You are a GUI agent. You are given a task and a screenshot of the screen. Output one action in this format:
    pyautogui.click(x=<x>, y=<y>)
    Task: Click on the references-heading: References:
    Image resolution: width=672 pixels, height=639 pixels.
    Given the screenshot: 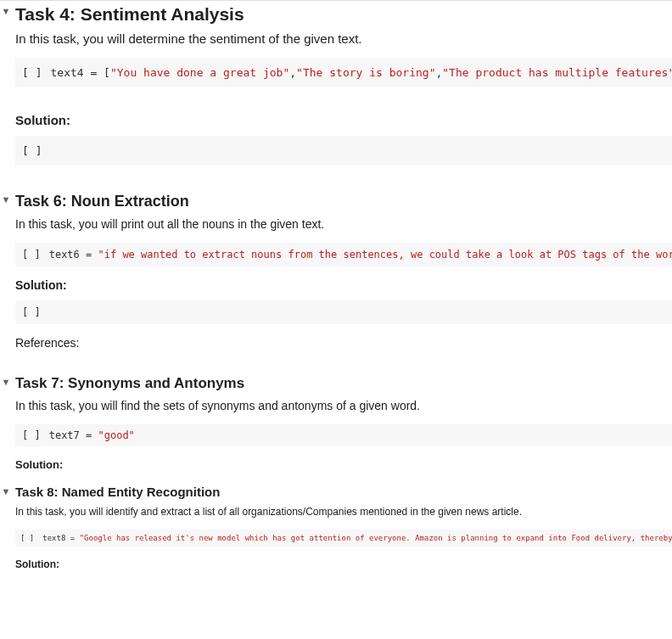 What is the action you would take?
    pyautogui.click(x=344, y=343)
    